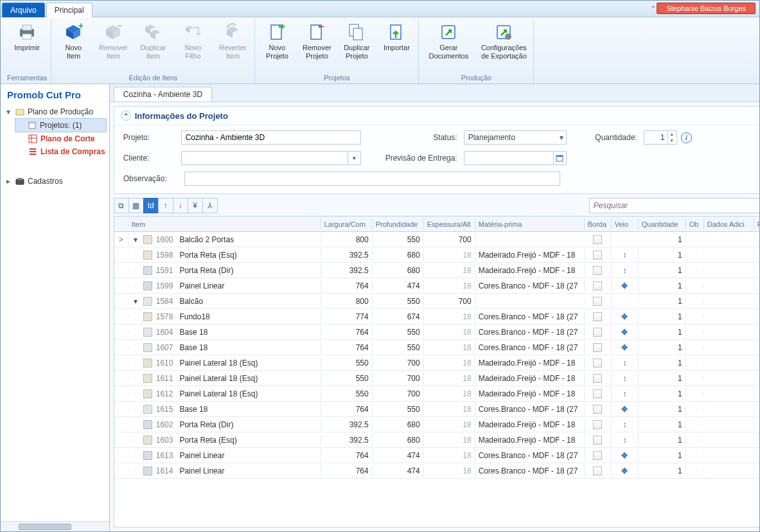 Image resolution: width=760 pixels, height=532 pixels. Describe the element at coordinates (210, 206) in the screenshot. I see `tool-hierarchy: ⅄` at that location.